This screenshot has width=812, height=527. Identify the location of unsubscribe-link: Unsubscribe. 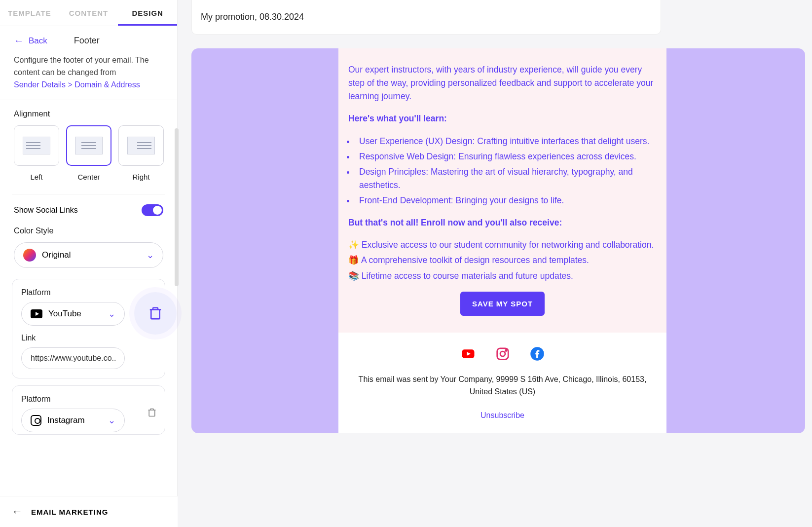
(502, 415).